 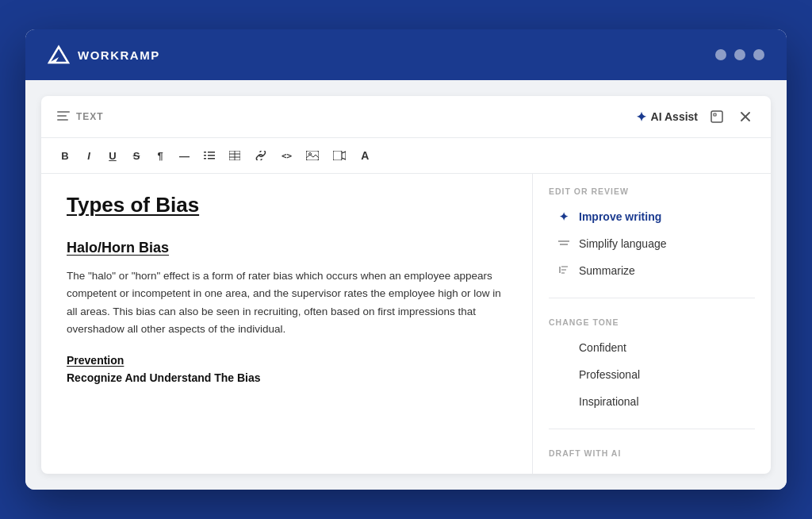 I want to click on ai-assist-title: ✦ AI Assist, so click(x=667, y=117).